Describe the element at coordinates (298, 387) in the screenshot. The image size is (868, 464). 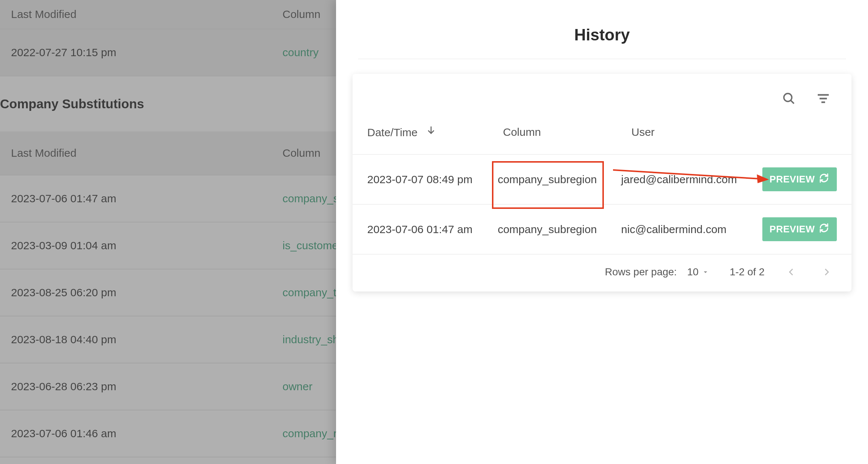
I see `bg-cell-column: owner` at that location.